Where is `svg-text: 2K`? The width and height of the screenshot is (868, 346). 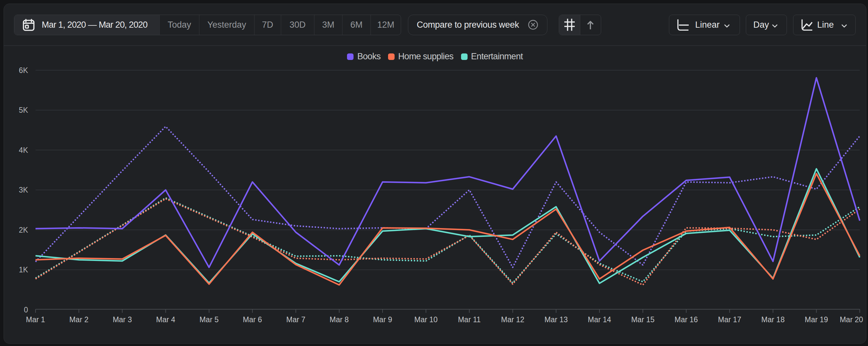
svg-text: 2K is located at coordinates (24, 230).